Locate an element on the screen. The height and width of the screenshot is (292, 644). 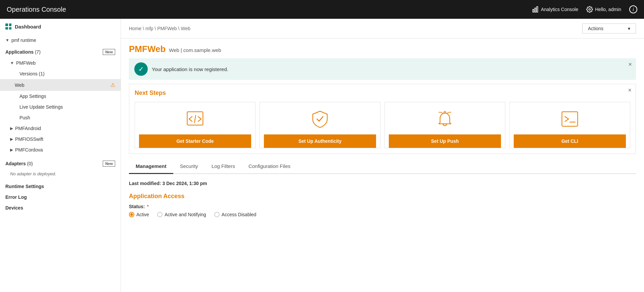
radio-notifying-label: Active and Notifying is located at coordinates (185, 215).